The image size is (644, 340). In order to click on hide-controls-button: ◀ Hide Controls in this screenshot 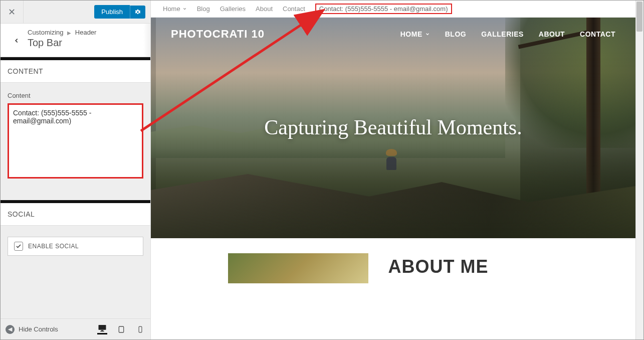, I will do `click(48, 329)`.